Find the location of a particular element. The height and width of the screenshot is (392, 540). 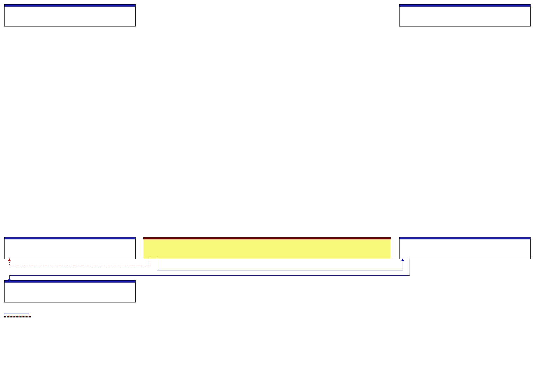

node-roadside-comm is located at coordinates (70, 15).